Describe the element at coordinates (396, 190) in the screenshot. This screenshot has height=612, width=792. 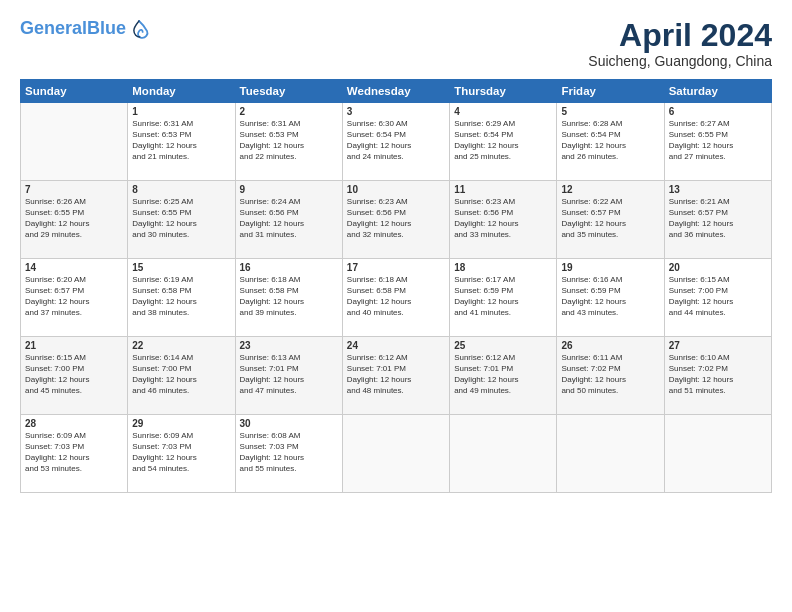
I see `day-number: 10` at that location.